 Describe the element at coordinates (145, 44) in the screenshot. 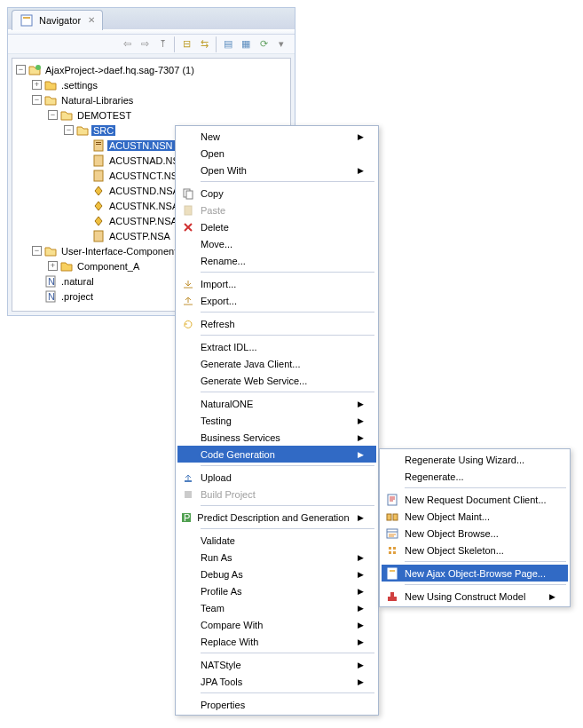

I see `forward-icon: ⇨` at that location.